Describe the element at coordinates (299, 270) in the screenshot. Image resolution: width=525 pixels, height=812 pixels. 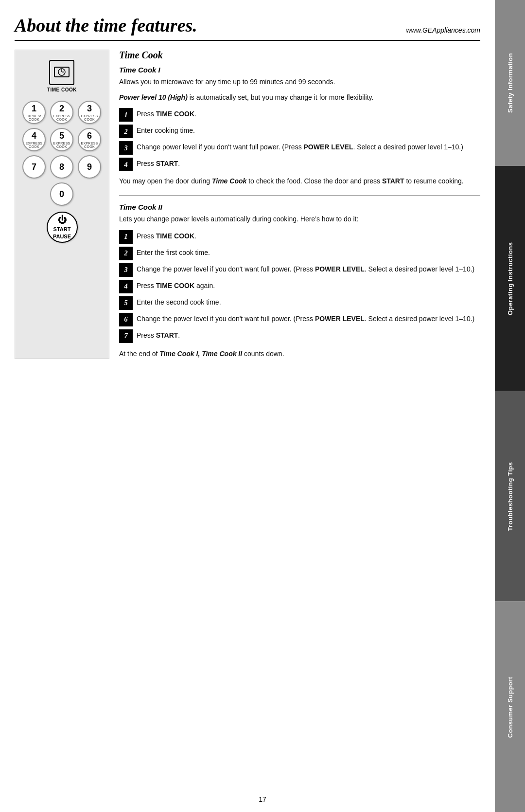
I see `step-item: 3 Change the power level if you don't wa…` at that location.